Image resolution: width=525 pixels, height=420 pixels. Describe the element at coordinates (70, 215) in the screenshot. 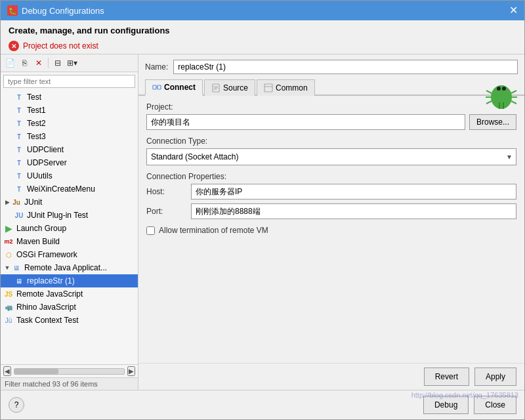

I see `tree-item-junit-plugin: JU JUnit Plug-in Test` at that location.